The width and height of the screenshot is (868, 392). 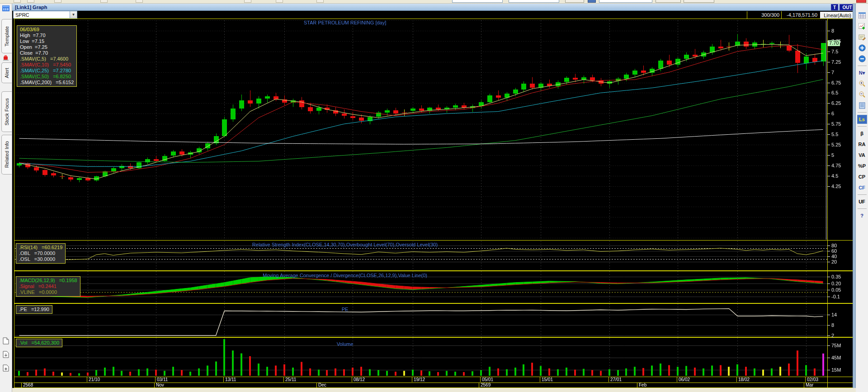 What do you see at coordinates (434, 2) in the screenshot?
I see `top-toolbar-clipped: Trend Line 11/12/67 06/03/69 Go Add Remo…` at bounding box center [434, 2].